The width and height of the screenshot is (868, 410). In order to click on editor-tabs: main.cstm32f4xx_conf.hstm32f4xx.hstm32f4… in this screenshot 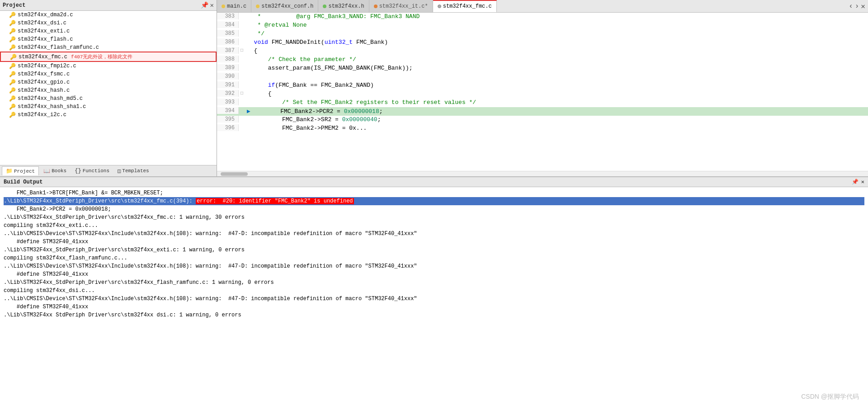, I will do `click(542, 6)`.